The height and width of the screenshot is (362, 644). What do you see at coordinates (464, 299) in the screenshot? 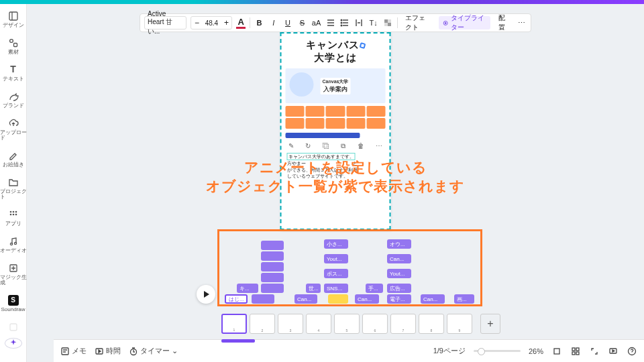
I see `timeline-chip: 画...` at bounding box center [464, 299].